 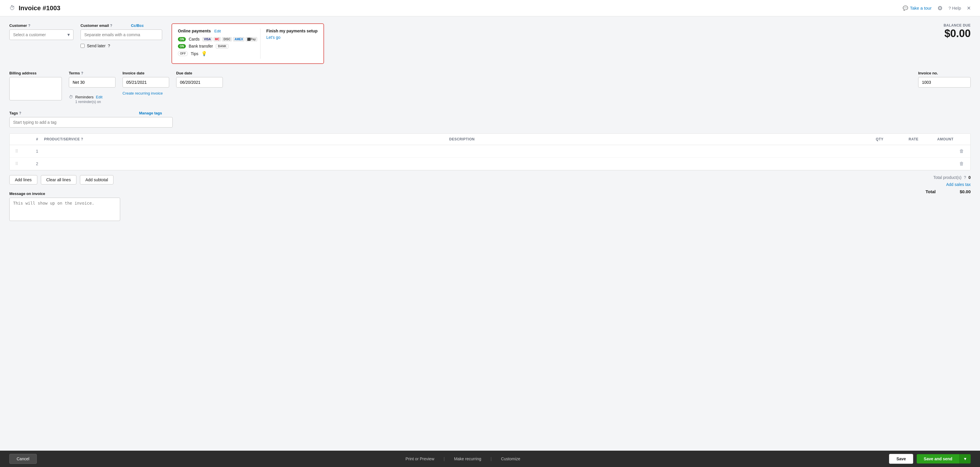 What do you see at coordinates (40, 8) in the screenshot?
I see `page-title: Invoice #1003` at bounding box center [40, 8].